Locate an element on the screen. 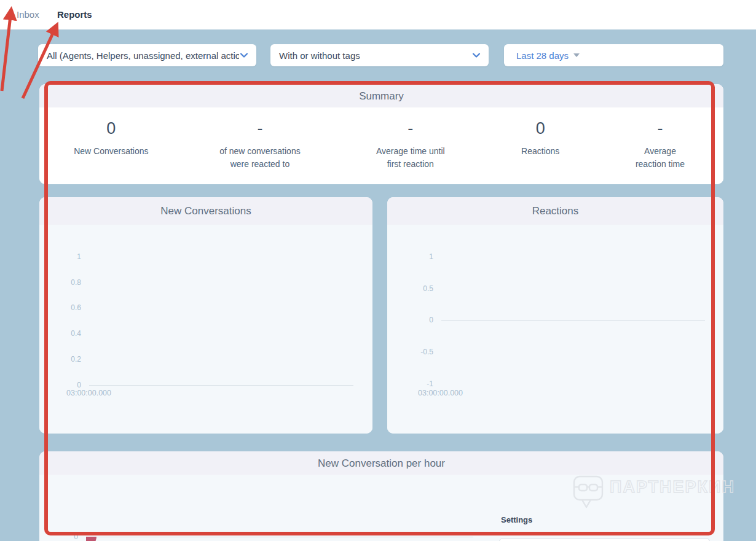  stat-label: Average reaction time is located at coordinates (660, 158).